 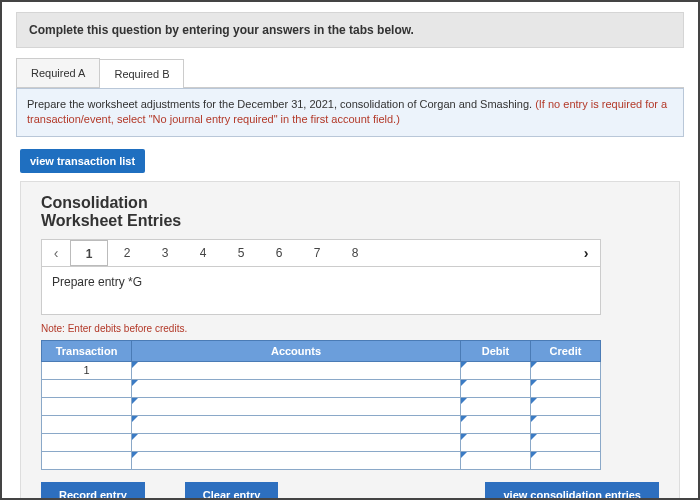 I want to click on pager-page-8: 8, so click(x=355, y=253).